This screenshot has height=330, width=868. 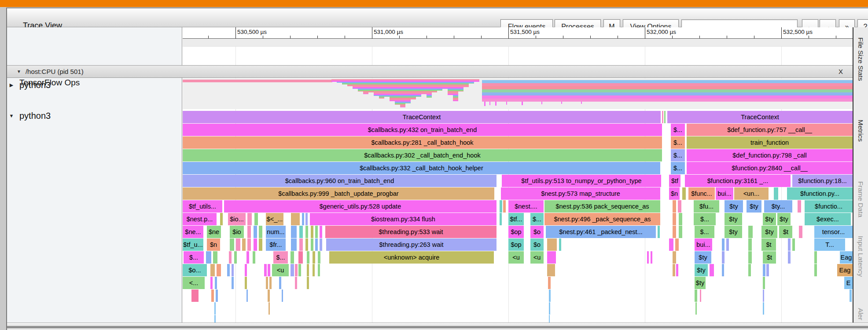 I want to click on flame-segment: Eag, so click(x=846, y=257).